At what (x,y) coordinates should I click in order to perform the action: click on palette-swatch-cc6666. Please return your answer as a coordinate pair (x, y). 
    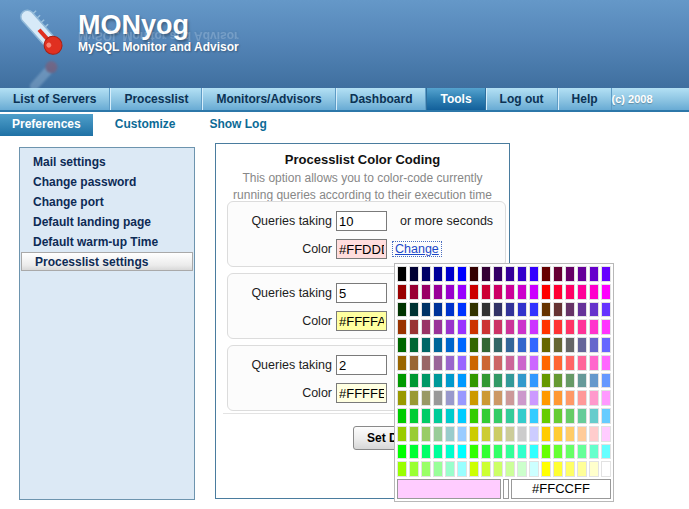
    Looking at the image, I should click on (498, 363).